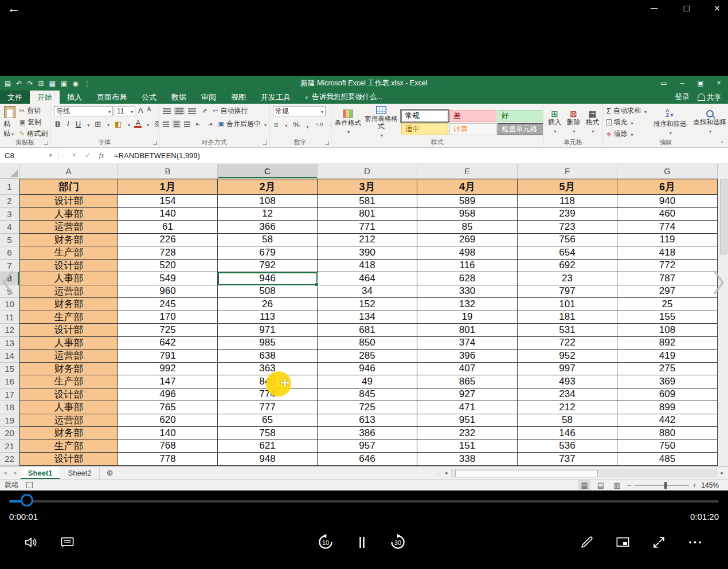  Describe the element at coordinates (69, 369) in the screenshot. I see `cell-A15: 财务部` at that location.